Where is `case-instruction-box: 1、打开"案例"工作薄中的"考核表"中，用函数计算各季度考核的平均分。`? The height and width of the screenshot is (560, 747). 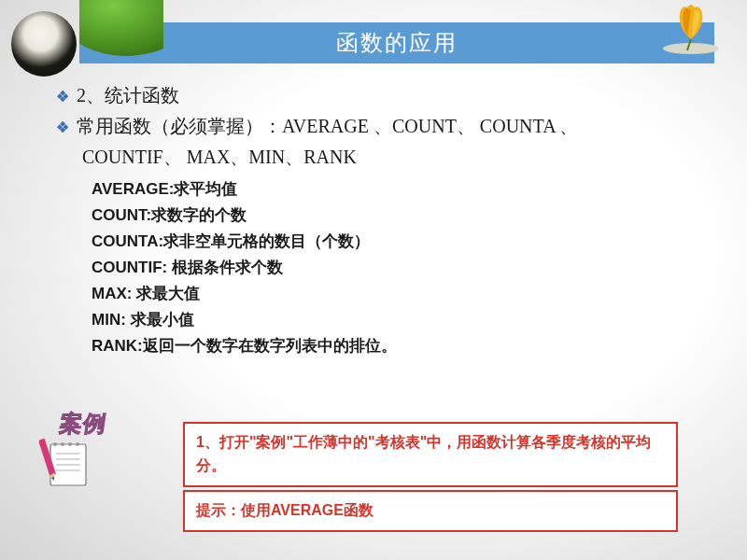 case-instruction-box: 1、打开"案例"工作薄中的"考核表"中，用函数计算各季度考核的平均分。 is located at coordinates (430, 455).